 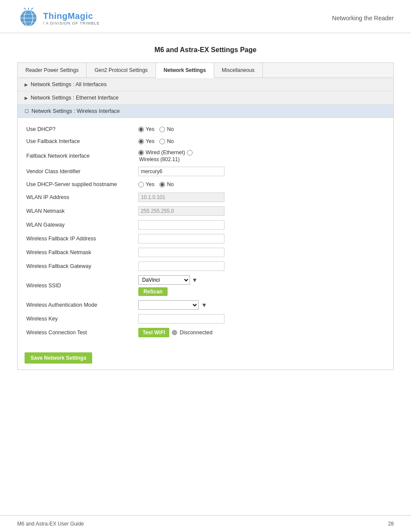 I want to click on input-wlan-netmask, so click(x=181, y=211).